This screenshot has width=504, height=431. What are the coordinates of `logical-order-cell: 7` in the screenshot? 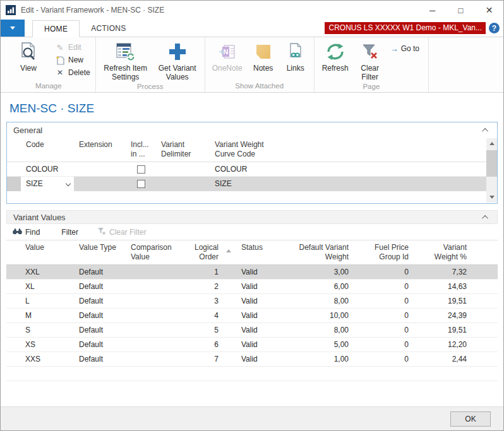 It's located at (204, 360).